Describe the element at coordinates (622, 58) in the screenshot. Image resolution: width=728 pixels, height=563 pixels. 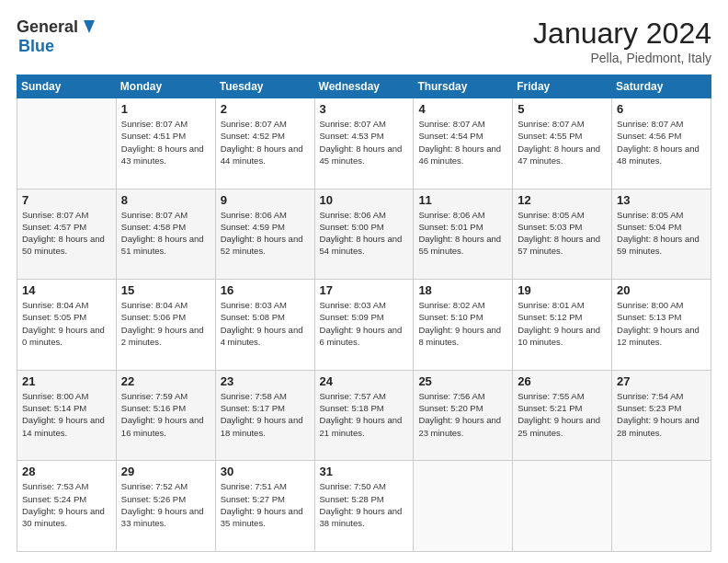
I see `calendar-subtitle: Pella, Piedmont, Italy` at that location.